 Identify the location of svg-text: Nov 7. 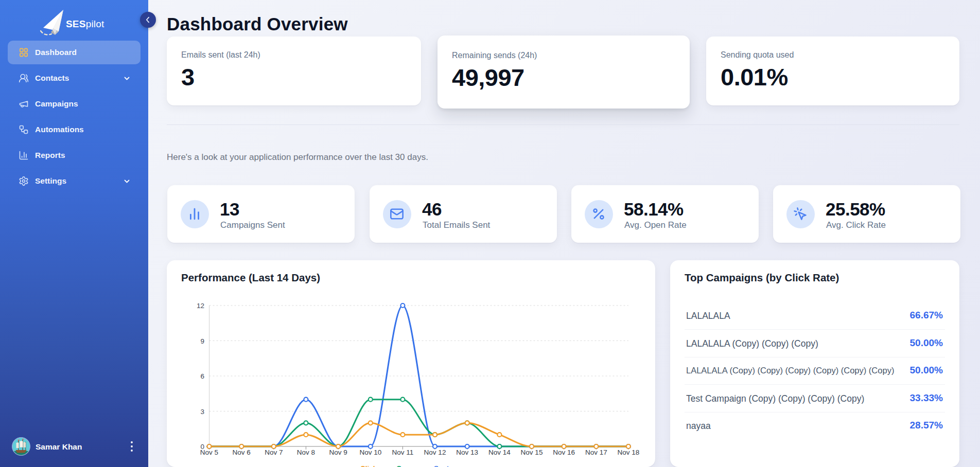
(274, 453).